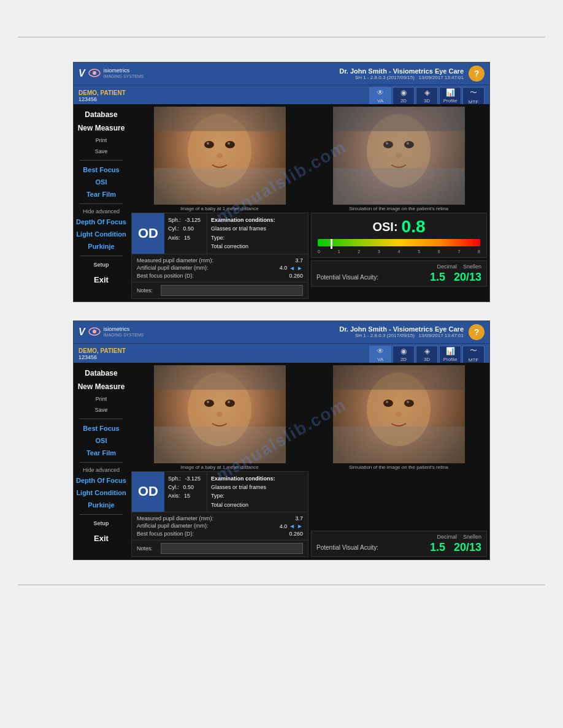  What do you see at coordinates (102, 351) in the screenshot?
I see `patient-name-2: DEMO, PATIENT` at bounding box center [102, 351].